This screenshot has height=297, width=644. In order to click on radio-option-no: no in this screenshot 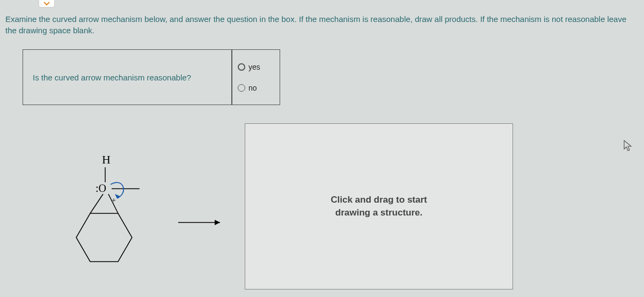, I will do `click(256, 88)`.